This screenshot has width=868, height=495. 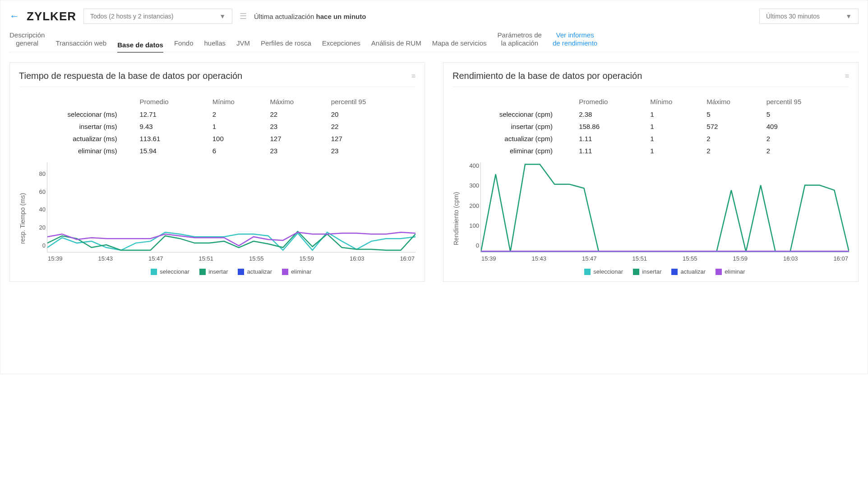 What do you see at coordinates (520, 39) in the screenshot?
I see `tab-appparams: Parámetros dela aplicación` at bounding box center [520, 39].